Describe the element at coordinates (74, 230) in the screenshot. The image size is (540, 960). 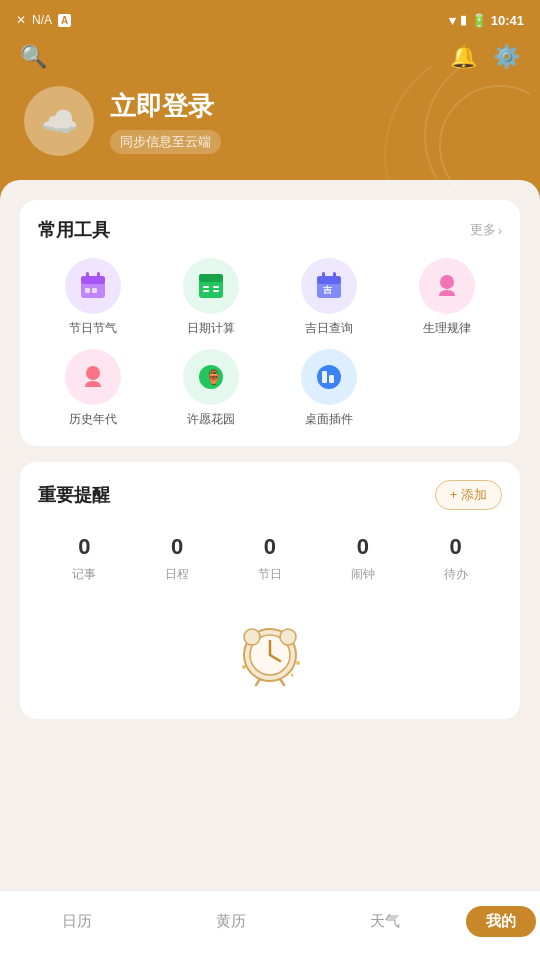
I see `tools-title: 常用工具` at that location.